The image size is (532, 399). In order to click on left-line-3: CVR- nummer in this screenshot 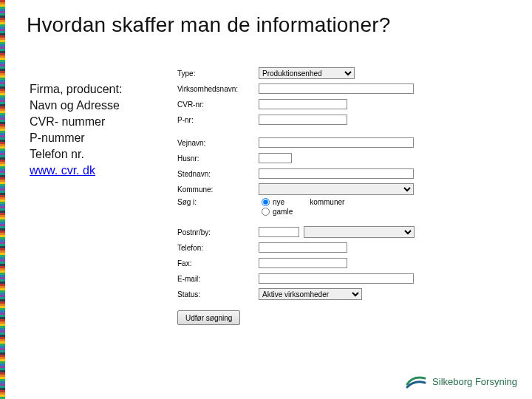, I will do `click(75, 122)`.